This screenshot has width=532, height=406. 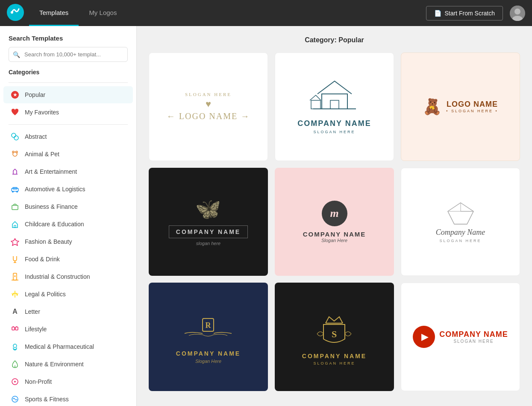 What do you see at coordinates (42, 112) in the screenshot?
I see `sidebar-item-my-favorites-label: My Favorites` at bounding box center [42, 112].